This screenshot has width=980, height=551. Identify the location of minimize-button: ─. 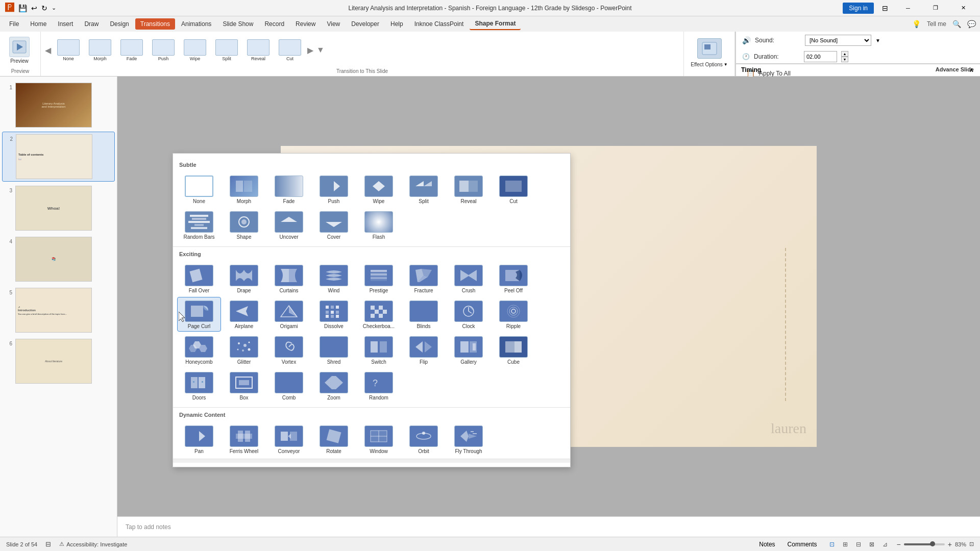
(908, 8).